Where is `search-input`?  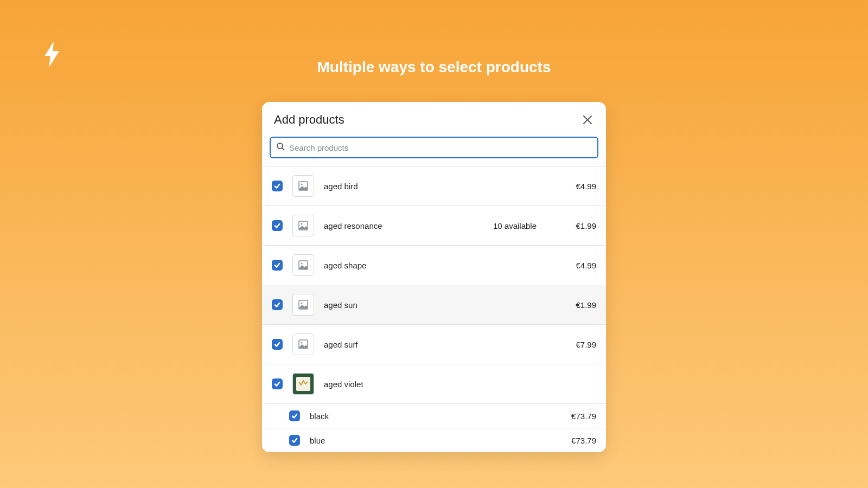
search-input is located at coordinates (441, 147).